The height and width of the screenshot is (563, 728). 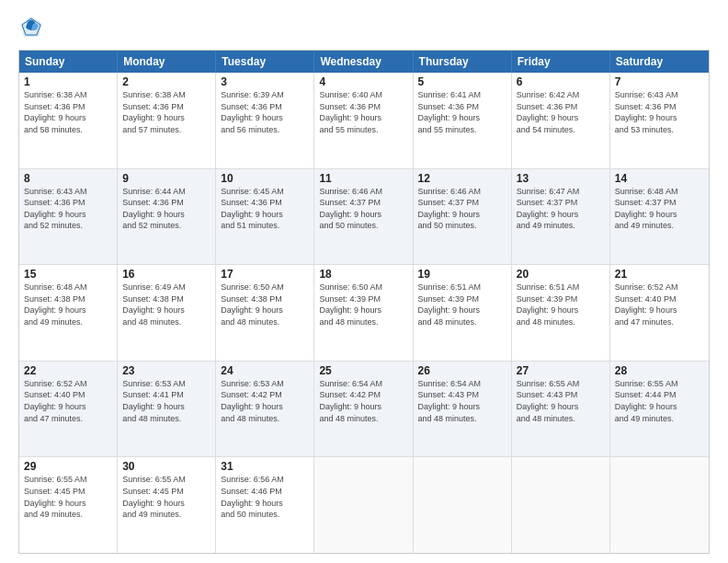 I want to click on day-number: 17, so click(x=265, y=274).